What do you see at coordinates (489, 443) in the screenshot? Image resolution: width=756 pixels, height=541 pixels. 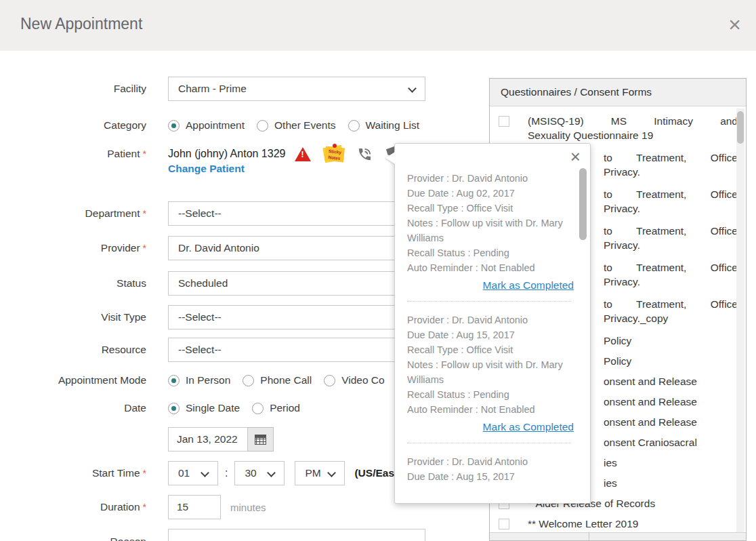 I see `dotted-divider` at bounding box center [489, 443].